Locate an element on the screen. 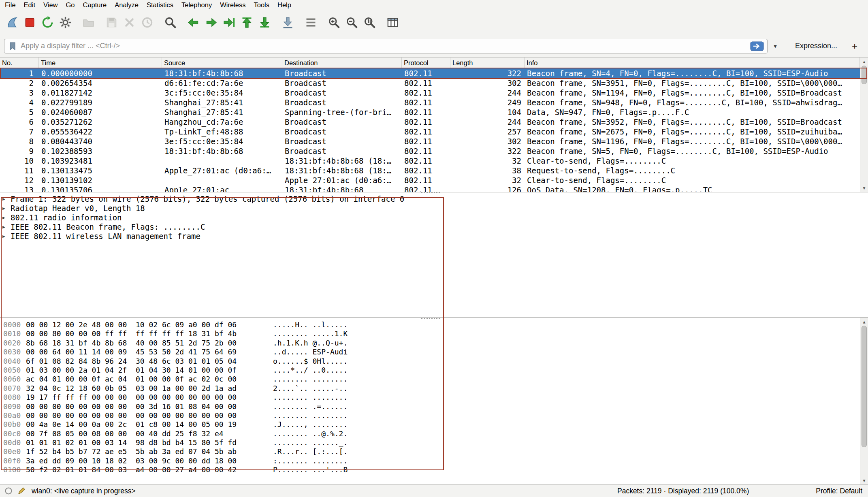 Image resolution: width=868 pixels, height=497 pixels. packet-bytes-scrollbar: ▲ ▼ is located at coordinates (864, 401).